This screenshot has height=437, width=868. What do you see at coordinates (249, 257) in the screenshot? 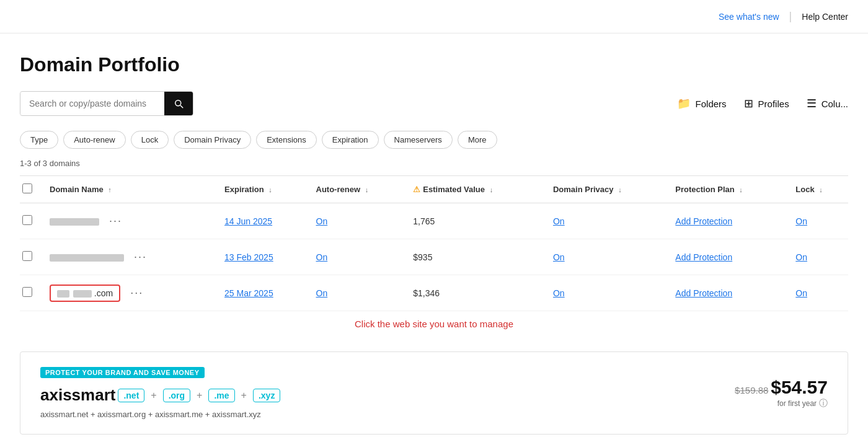
I see `row2-expiration-date: 13 Feb 2025` at bounding box center [249, 257].